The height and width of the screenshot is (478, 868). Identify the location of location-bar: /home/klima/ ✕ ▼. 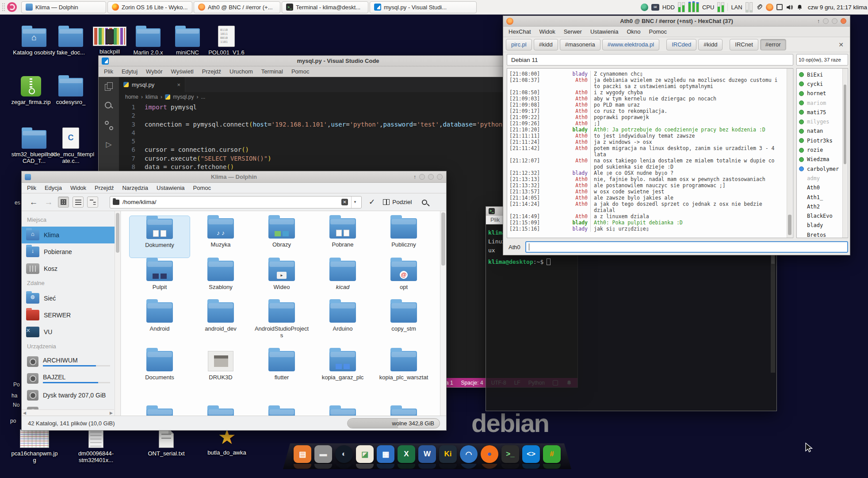
(236, 202).